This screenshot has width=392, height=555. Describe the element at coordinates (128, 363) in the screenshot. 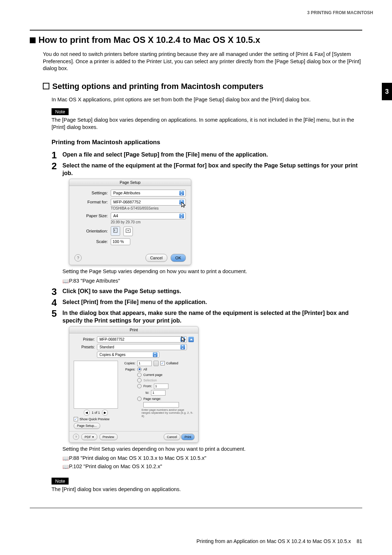

I see `copies-label: Copies:` at that location.